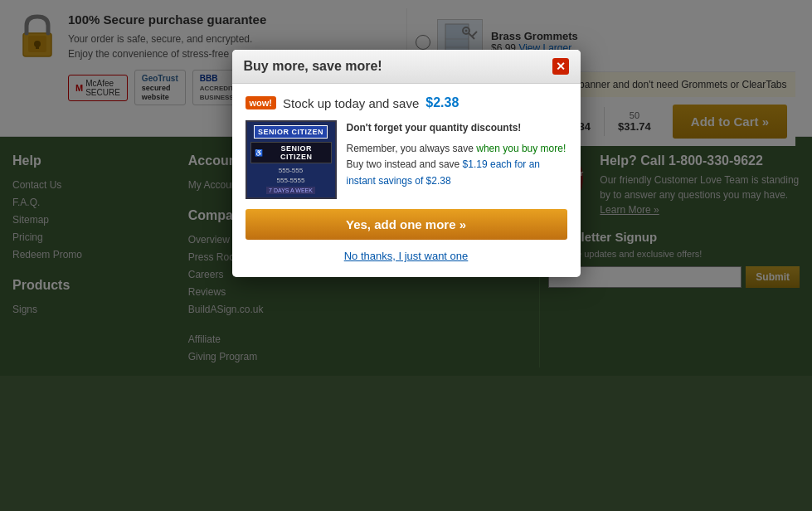 The image size is (812, 511). Describe the element at coordinates (261, 103) in the screenshot. I see `wow-badge: wow!` at that location.